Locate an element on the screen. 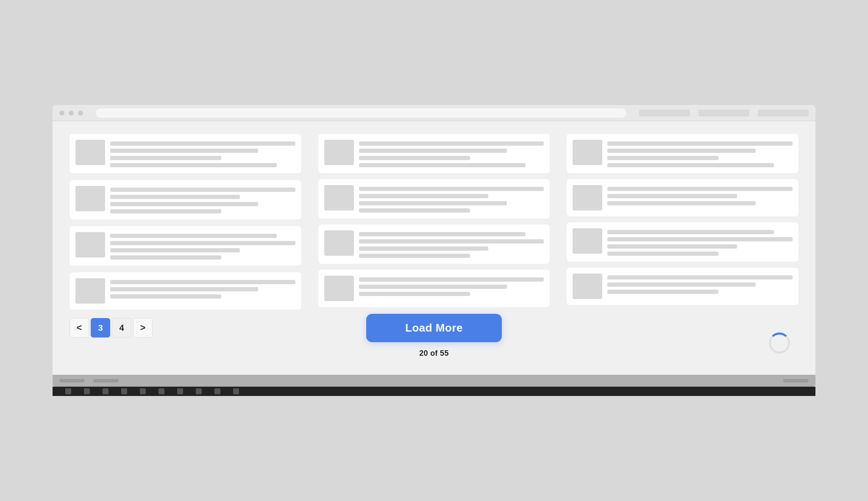 This screenshot has height=501, width=868. footer is located at coordinates (434, 391).